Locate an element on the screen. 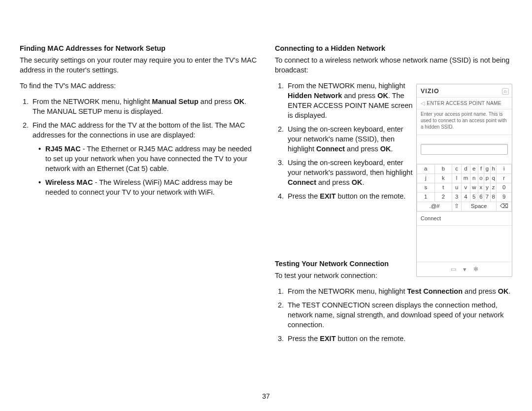  left-bullet-wireless: Wireless MAC - The Wireless (WiFi) MAC a… is located at coordinates (148, 187).